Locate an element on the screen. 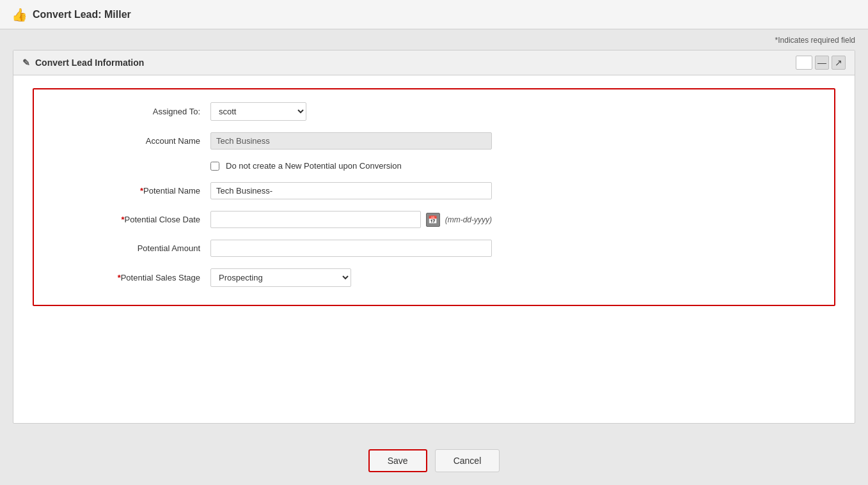 This screenshot has width=868, height=485. potential-close-date-input is located at coordinates (316, 220).